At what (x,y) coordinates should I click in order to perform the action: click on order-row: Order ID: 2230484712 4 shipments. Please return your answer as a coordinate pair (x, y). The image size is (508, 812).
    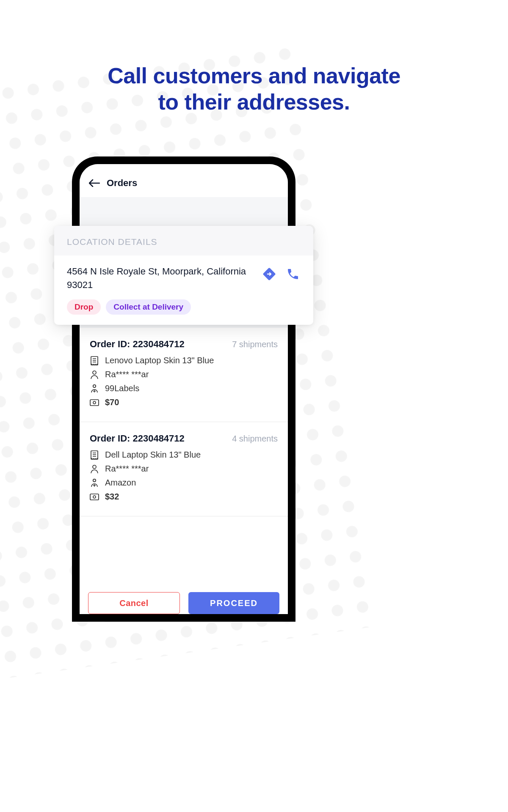
    Looking at the image, I should click on (184, 439).